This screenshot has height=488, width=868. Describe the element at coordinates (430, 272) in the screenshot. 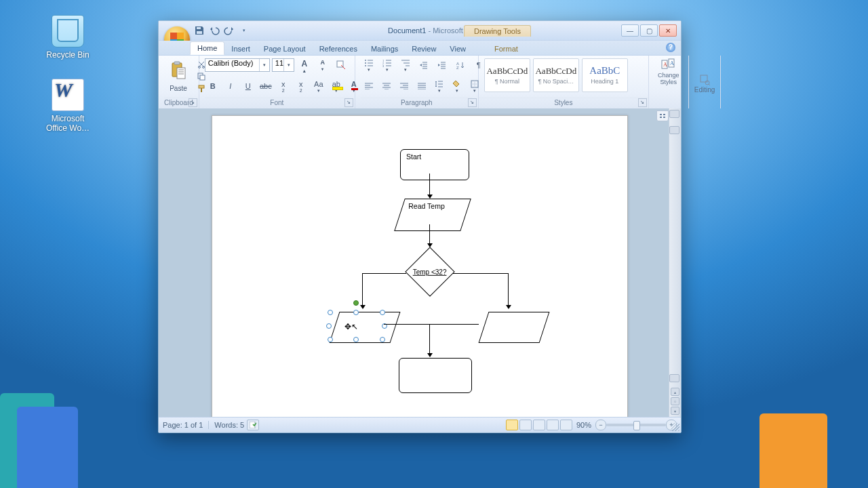

I see `flowchart-decision-temp: Temp <32?` at that location.